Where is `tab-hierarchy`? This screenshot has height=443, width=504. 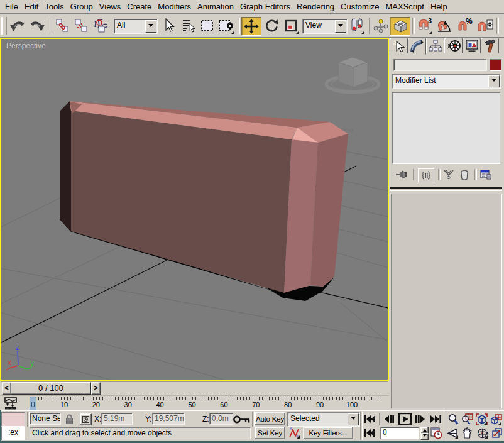 tab-hierarchy is located at coordinates (435, 45).